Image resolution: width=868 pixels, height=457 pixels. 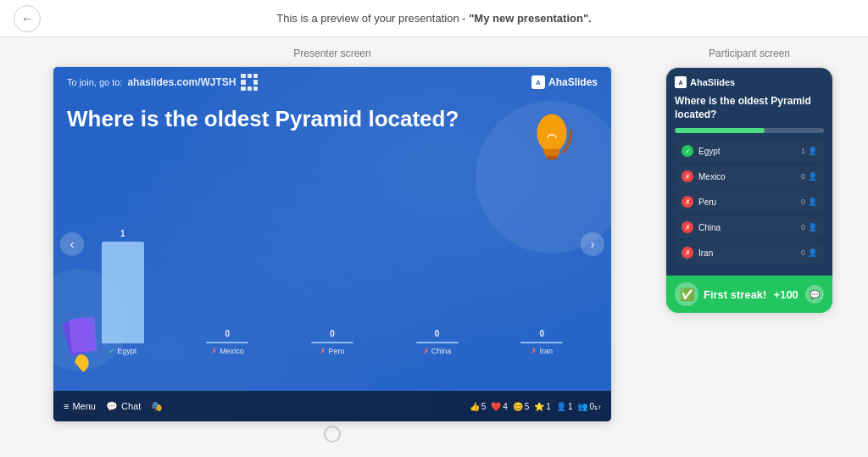 What do you see at coordinates (478, 407) in the screenshot?
I see `reaction-thumbs: 👍5` at bounding box center [478, 407].